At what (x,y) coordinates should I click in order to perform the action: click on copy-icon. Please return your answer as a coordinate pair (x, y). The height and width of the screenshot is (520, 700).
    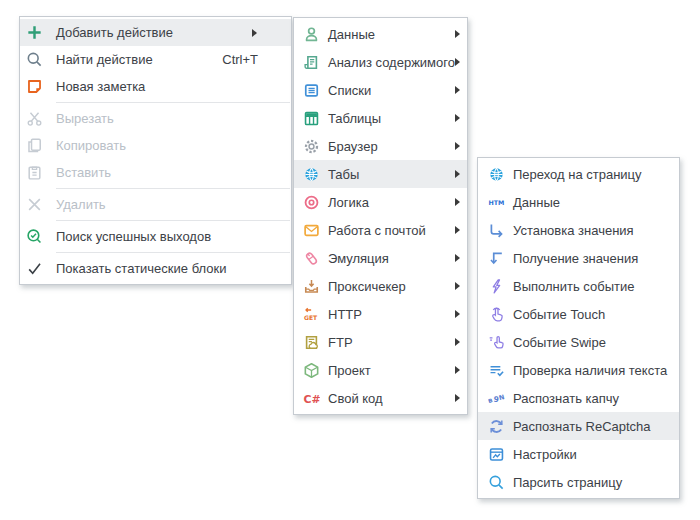
    Looking at the image, I should click on (34, 146).